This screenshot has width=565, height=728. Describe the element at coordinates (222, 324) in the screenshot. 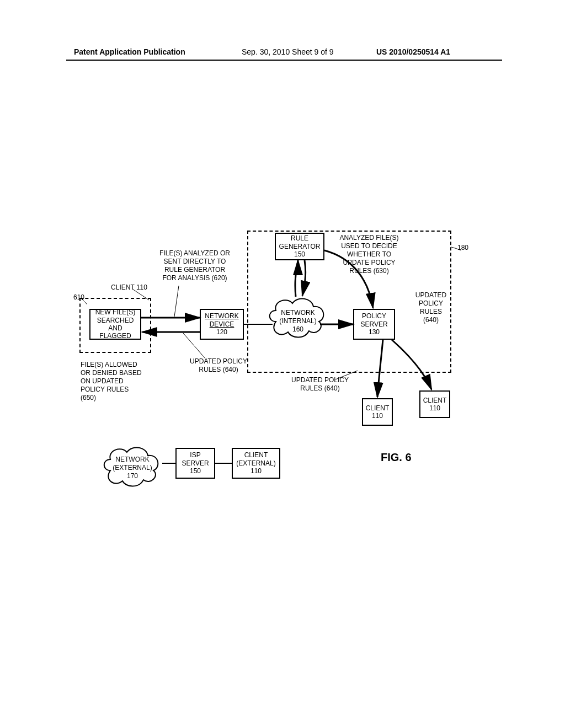

I see `box-network-device-line2: DEVICE` at that location.